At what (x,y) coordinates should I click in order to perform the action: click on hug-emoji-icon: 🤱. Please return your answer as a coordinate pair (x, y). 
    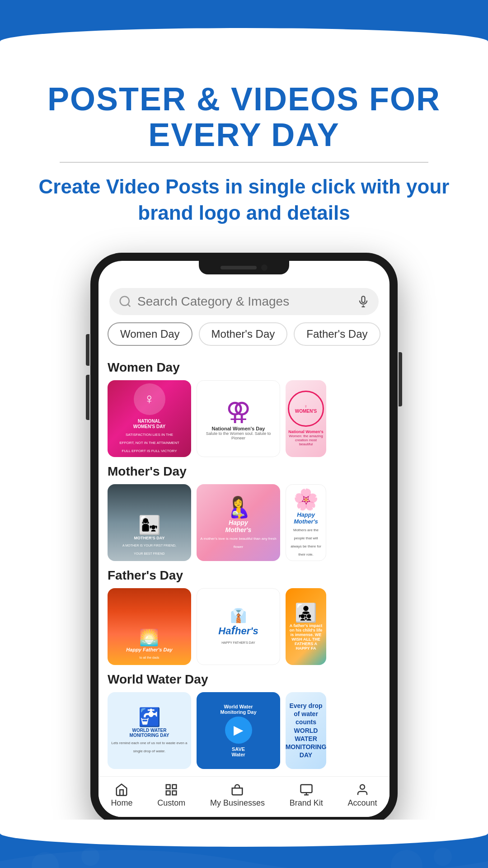
    Looking at the image, I should click on (239, 507).